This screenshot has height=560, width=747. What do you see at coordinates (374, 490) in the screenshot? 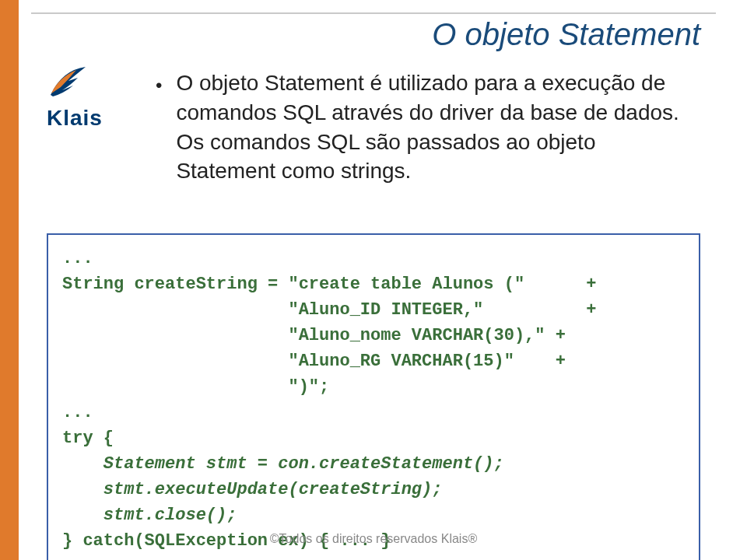
I see `code-line-10: stmt.executeUpdate(createString);` at bounding box center [374, 490].